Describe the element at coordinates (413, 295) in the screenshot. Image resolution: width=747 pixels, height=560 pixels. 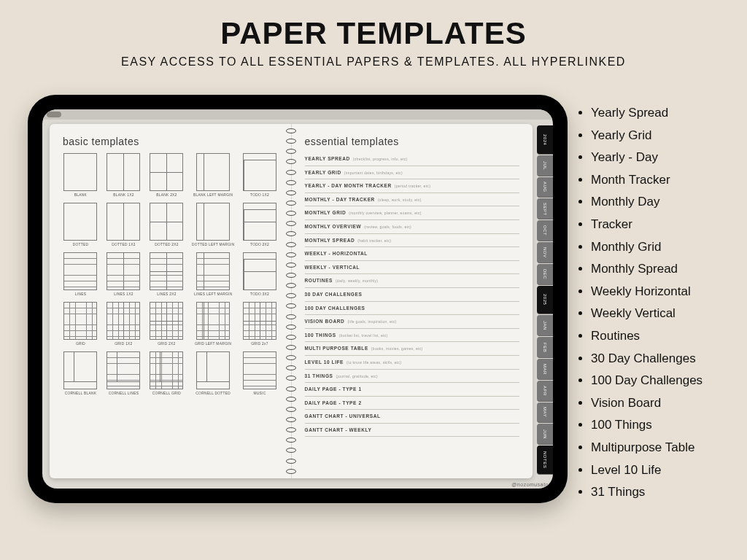
I see `essential-template-list: YEARLY SPREAD(checklist, progress, info,…` at that location.